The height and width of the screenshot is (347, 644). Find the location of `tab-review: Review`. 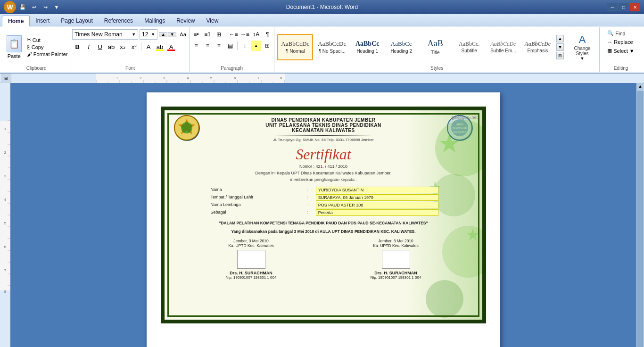

tab-review: Review is located at coordinates (186, 21).